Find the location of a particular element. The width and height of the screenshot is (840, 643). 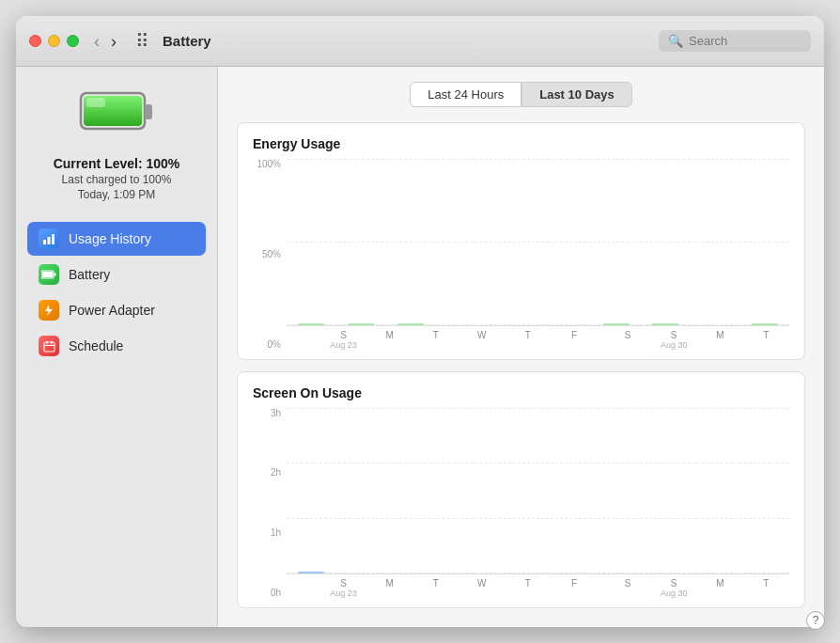

battery-time: Today, 1:09 PM is located at coordinates (117, 195).